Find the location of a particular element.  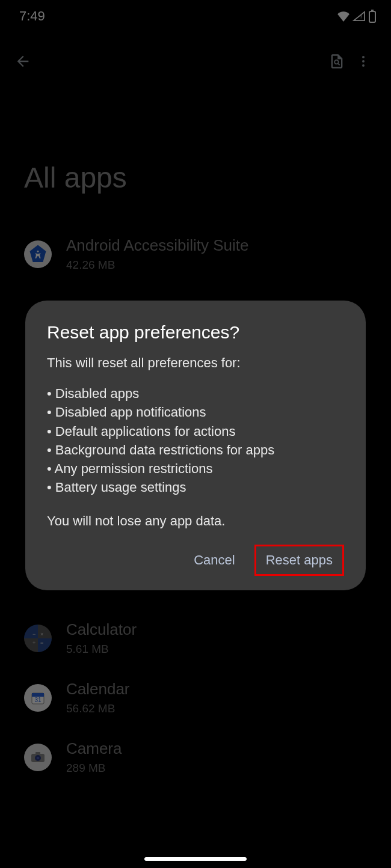

battery-icon is located at coordinates (372, 16).